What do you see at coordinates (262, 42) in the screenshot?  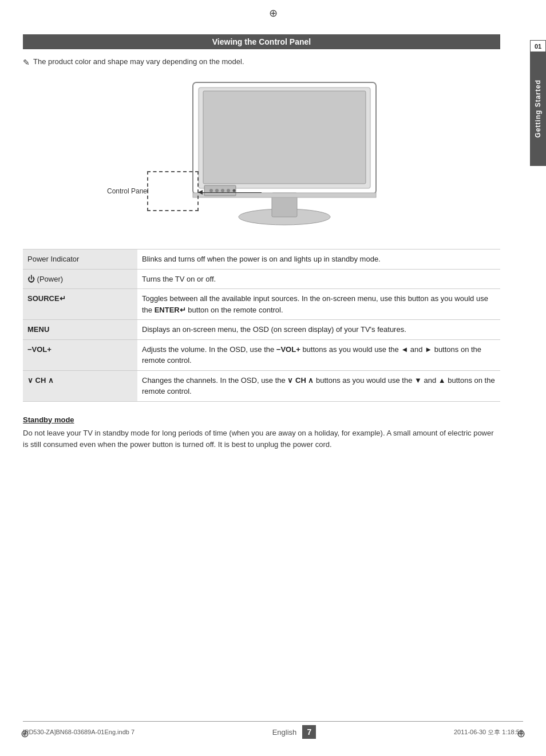 I see `page-title: Viewing the Control Panel` at bounding box center [262, 42].